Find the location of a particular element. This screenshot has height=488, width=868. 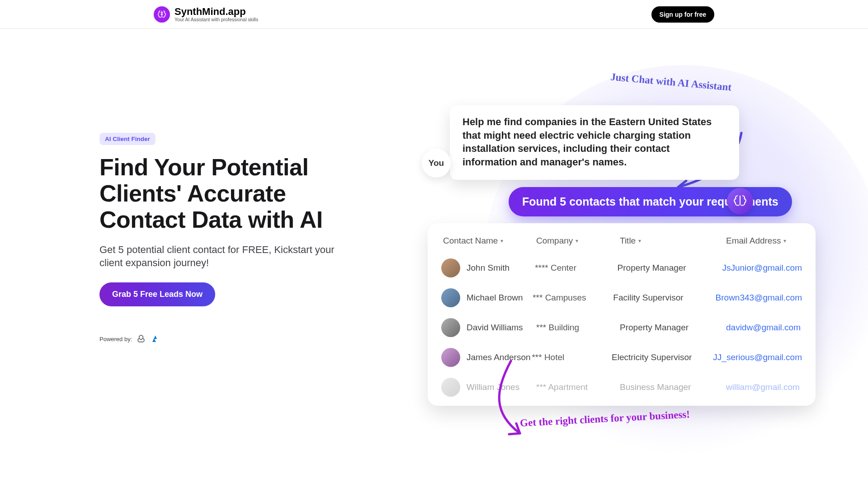

cell-company: *** Campuses is located at coordinates (573, 298).